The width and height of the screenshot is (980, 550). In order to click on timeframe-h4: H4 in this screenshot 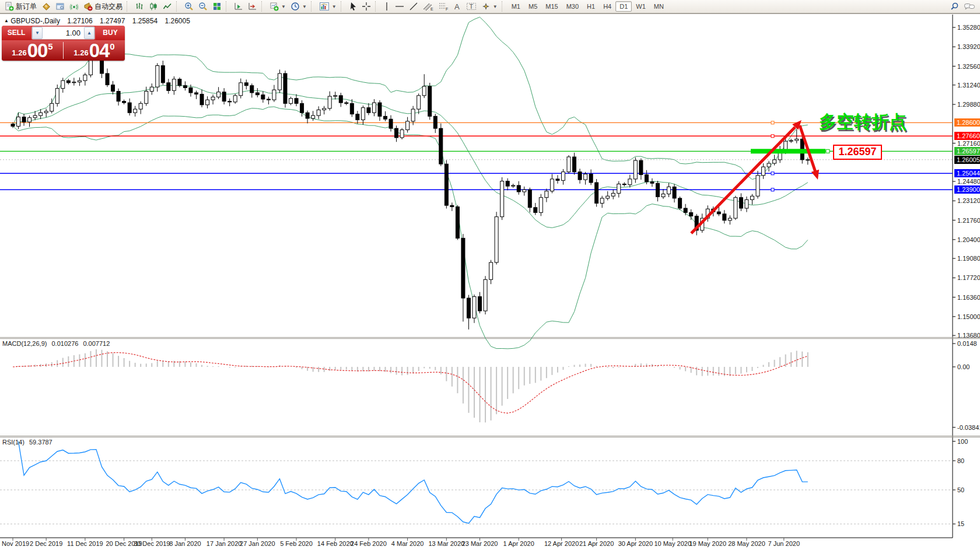, I will do `click(607, 6)`.